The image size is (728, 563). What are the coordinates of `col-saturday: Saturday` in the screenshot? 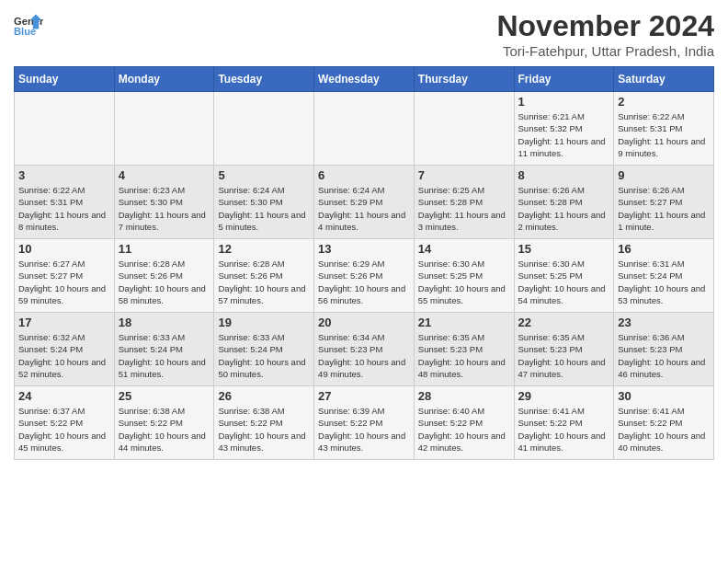 It's located at (664, 79).